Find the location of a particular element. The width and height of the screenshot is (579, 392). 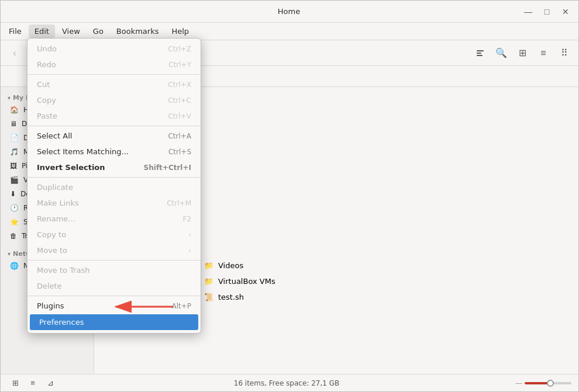

select-matching-label: Select Items Matching... is located at coordinates (83, 152).